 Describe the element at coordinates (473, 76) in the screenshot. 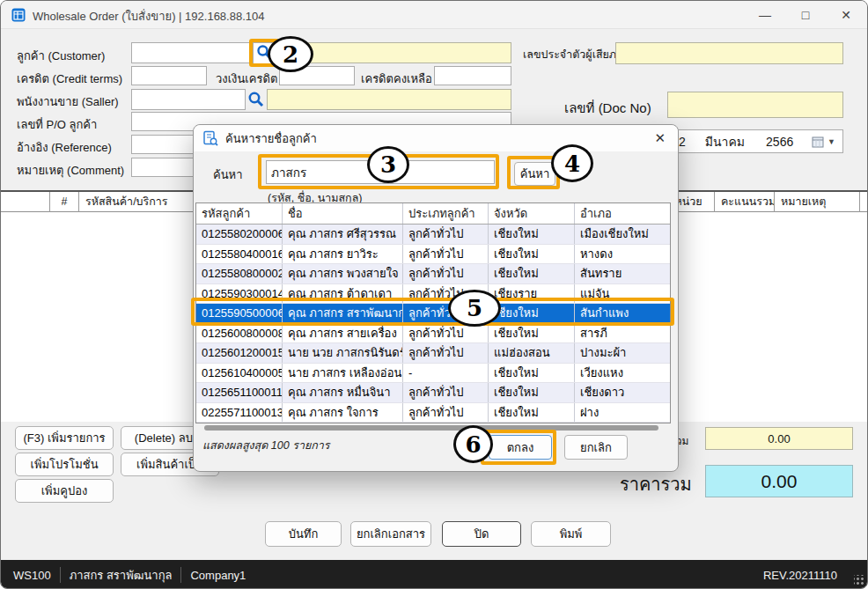

I see `credit-remaining-input` at that location.